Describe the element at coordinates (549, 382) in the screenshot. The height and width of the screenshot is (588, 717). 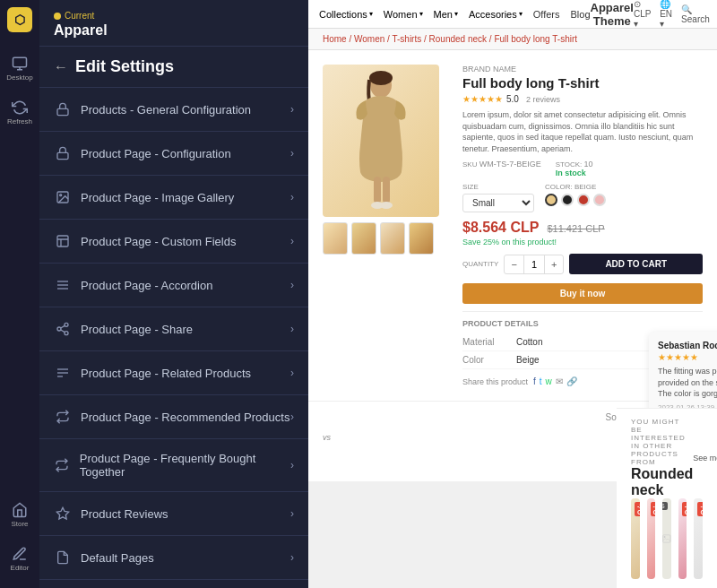
I see `whatsapp-icon: w` at that location.